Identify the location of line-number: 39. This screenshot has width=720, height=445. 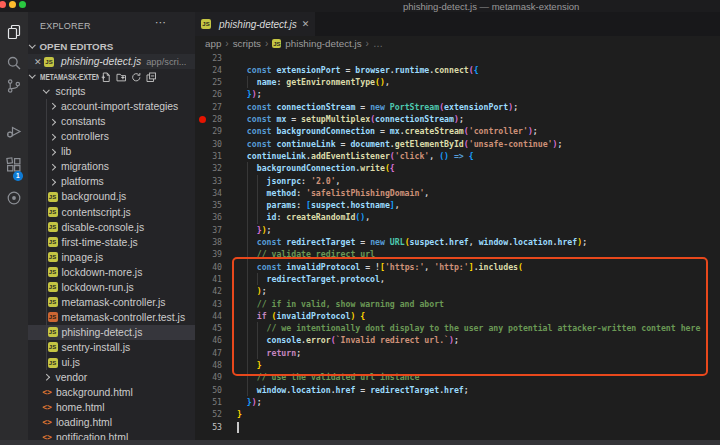
(208, 254).